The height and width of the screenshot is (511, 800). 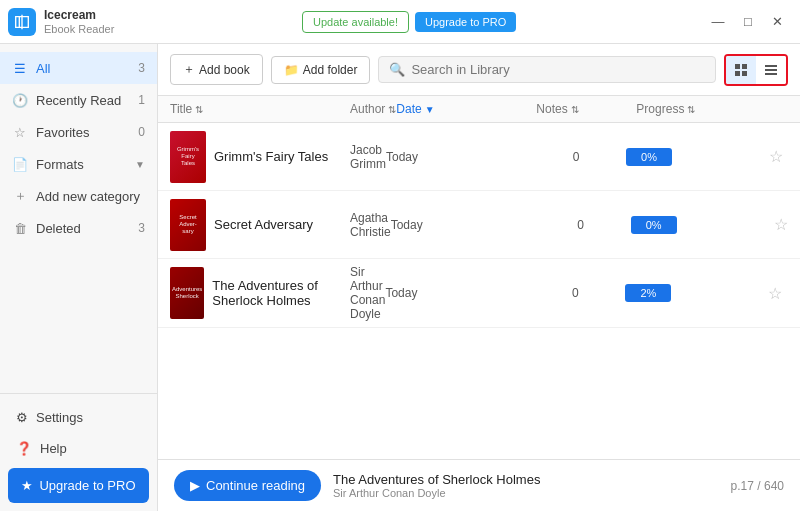 I want to click on col-title: Title ⇅, so click(x=260, y=109).